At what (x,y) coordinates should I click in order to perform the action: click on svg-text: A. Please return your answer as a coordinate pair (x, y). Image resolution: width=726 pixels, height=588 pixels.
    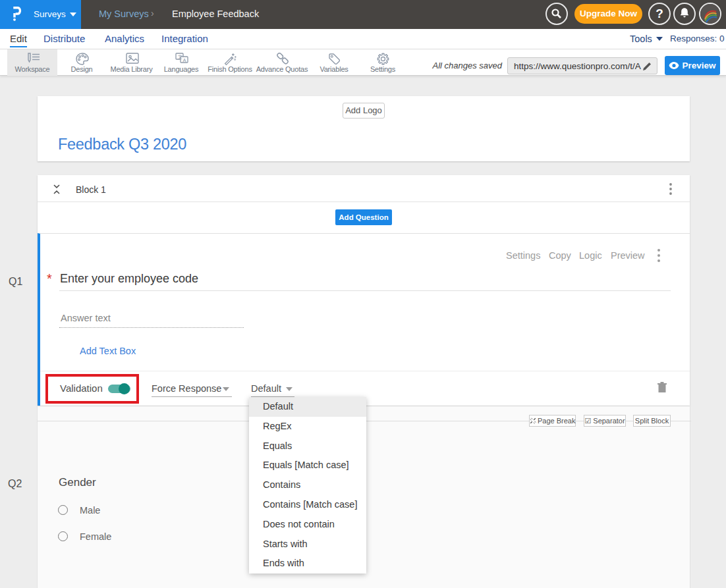
    Looking at the image, I should click on (184, 61).